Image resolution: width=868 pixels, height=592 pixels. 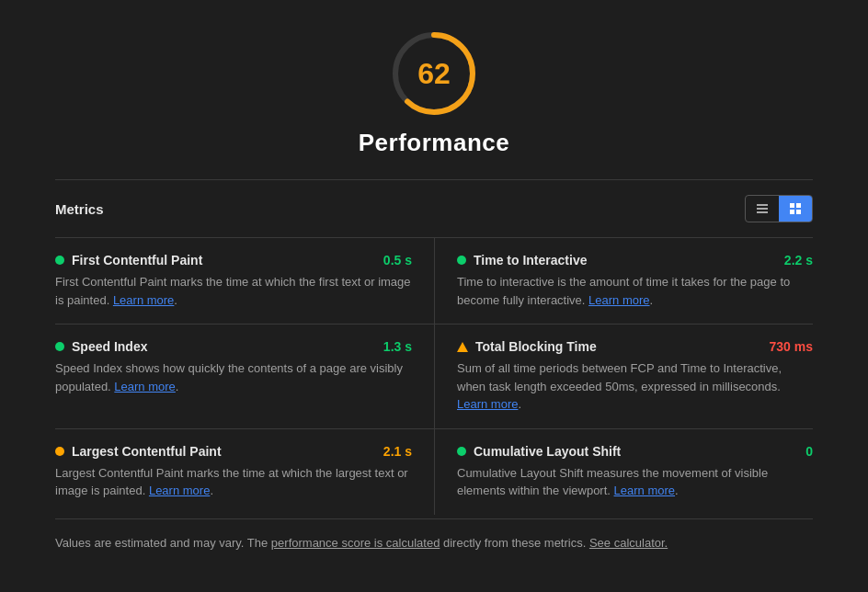 What do you see at coordinates (791, 347) in the screenshot?
I see `tbt-value: 730 ms` at bounding box center [791, 347].